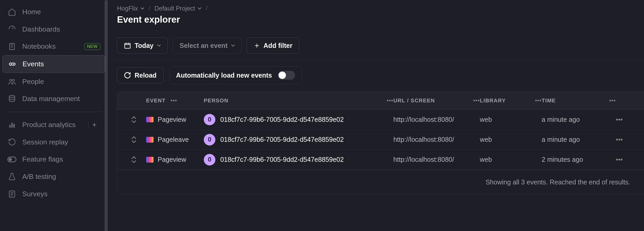 This screenshot has height=231, width=644. Describe the element at coordinates (54, 177) in the screenshot. I see `sidebar-item-ab-testing: A/B testing` at that location.